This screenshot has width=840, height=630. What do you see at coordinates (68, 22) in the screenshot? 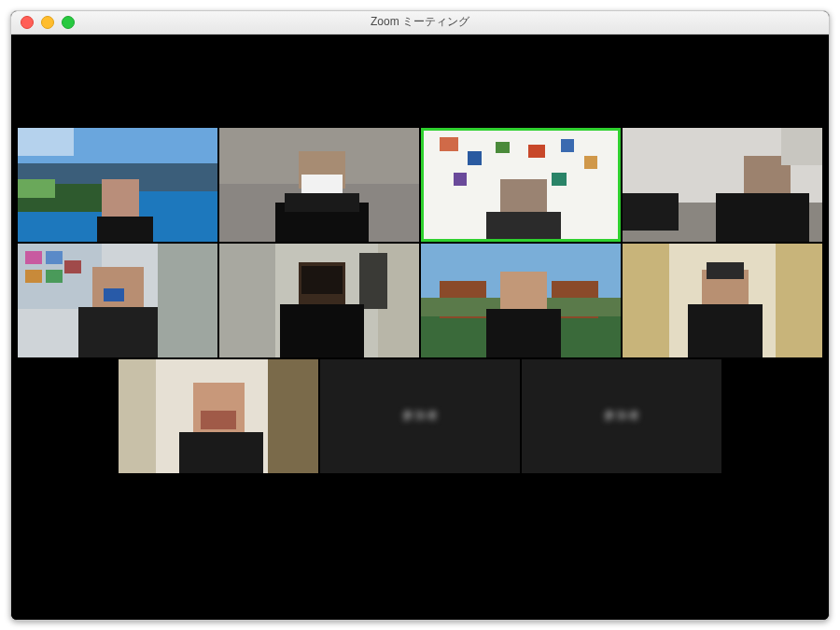
I see `maximize-icon` at bounding box center [68, 22].